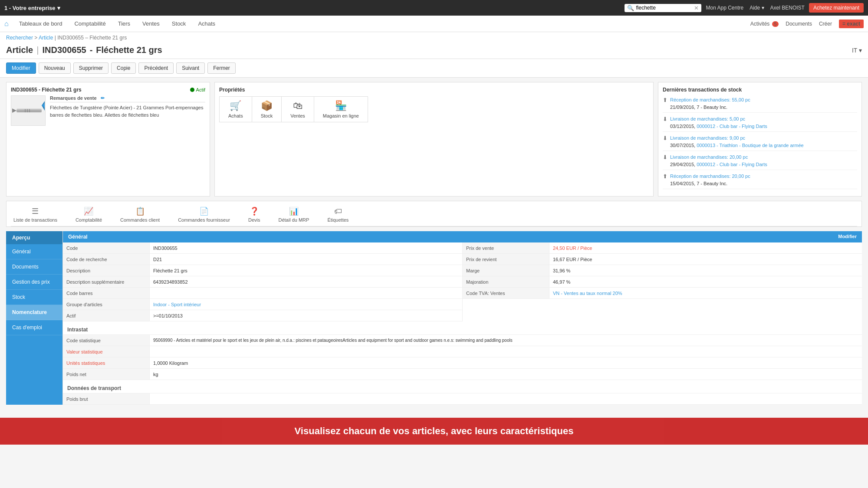 The image size is (868, 488). What do you see at coordinates (293, 220) in the screenshot?
I see `tab-label: Détail du MRP` at bounding box center [293, 220].